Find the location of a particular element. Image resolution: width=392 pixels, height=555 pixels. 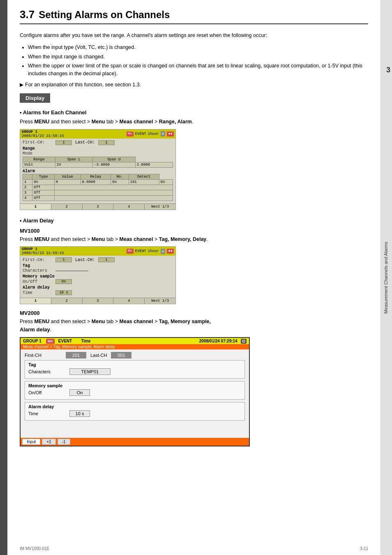

mv1000-alarm-tab-1: 1 is located at coordinates (36, 207).